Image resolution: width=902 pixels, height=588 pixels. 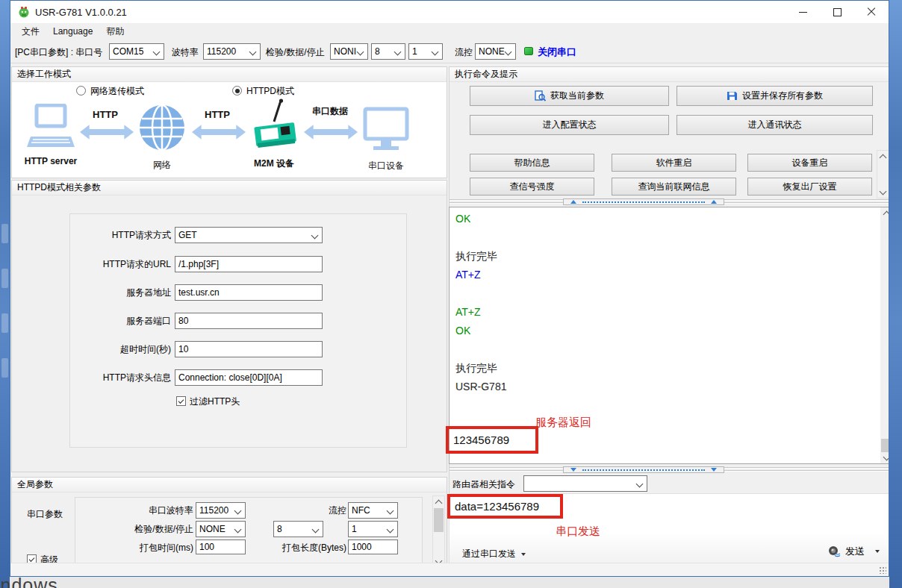 I want to click on network-info-button: 查询当前联网信息, so click(x=674, y=187).